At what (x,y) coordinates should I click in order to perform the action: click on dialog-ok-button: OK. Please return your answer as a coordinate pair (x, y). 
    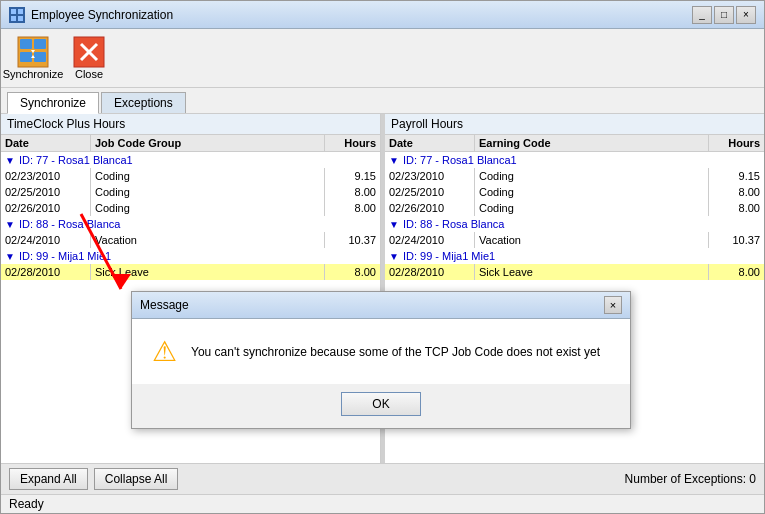
    Looking at the image, I should click on (381, 404).